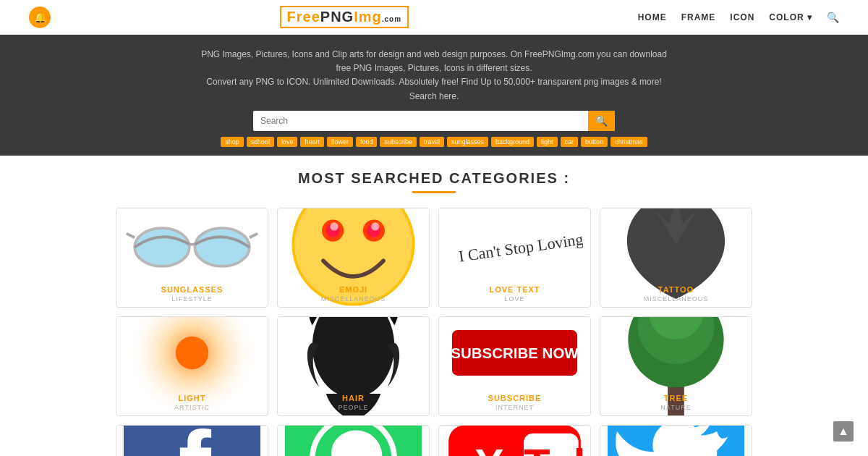  What do you see at coordinates (515, 366) in the screenshot?
I see `category-card-subscribe: SUBSCRIBE NOW SUBSCRIBEINTERNET` at bounding box center [515, 366].